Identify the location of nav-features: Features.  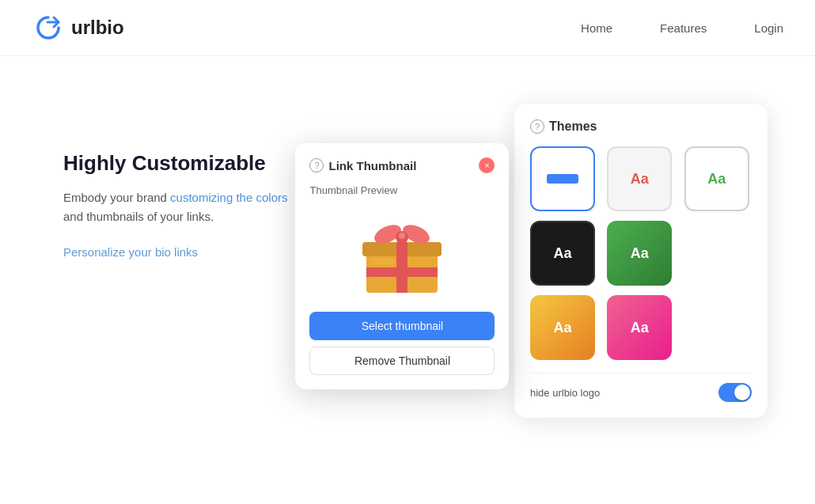
(684, 28).